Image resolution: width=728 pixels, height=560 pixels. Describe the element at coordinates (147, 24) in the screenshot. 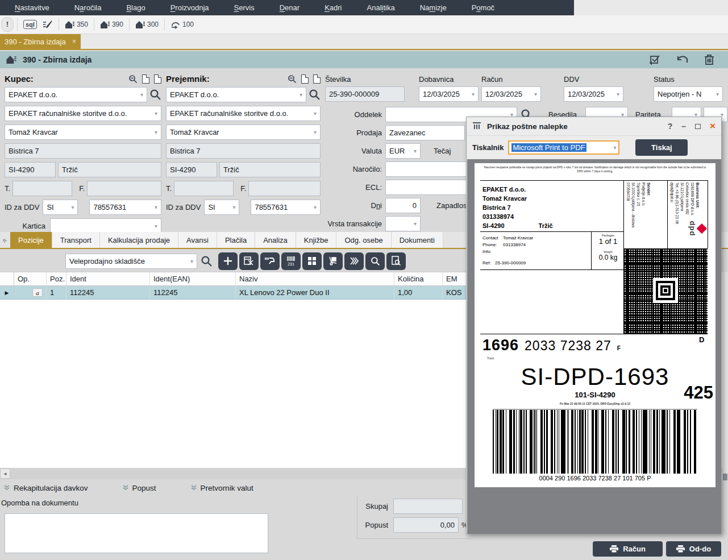

I see `warehouse-300-button: 300` at that location.